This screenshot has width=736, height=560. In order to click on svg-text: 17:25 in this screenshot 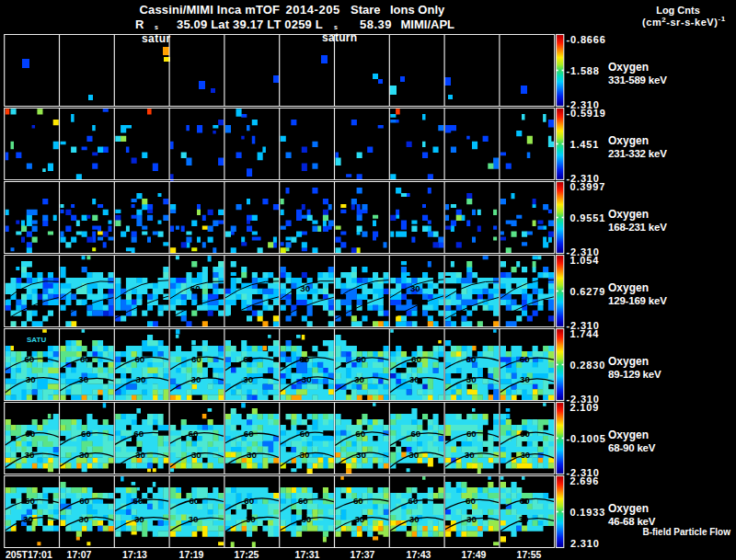, I will do `click(247, 554)`.